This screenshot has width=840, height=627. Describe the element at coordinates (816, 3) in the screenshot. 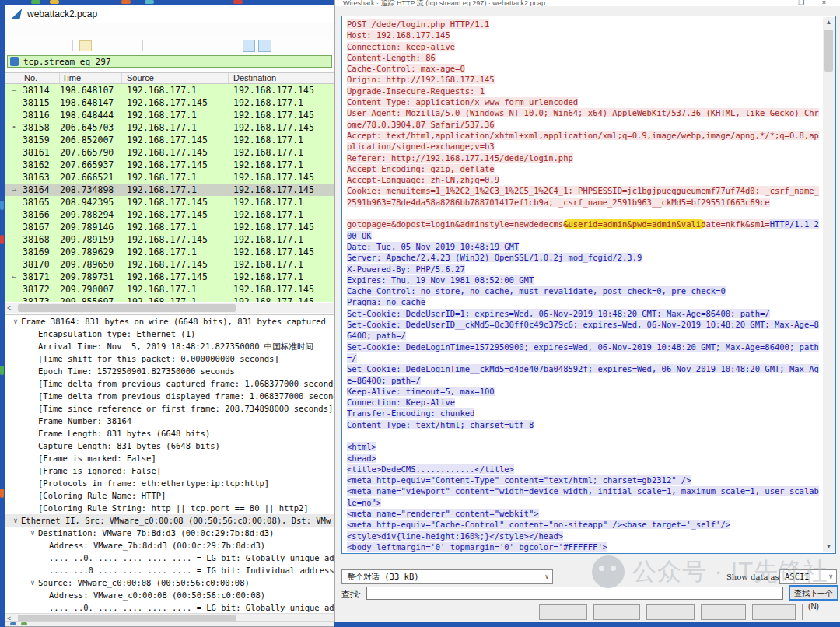

I see `window-control-icons: ❐ ×` at that location.